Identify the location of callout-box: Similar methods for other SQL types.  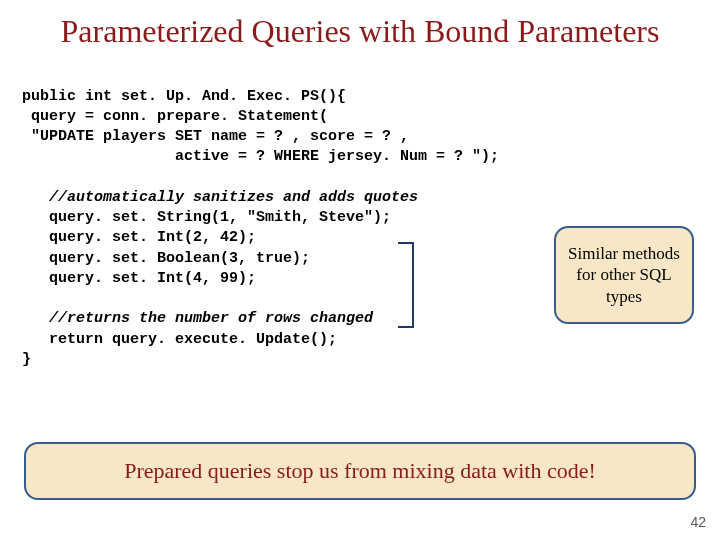
(624, 275).